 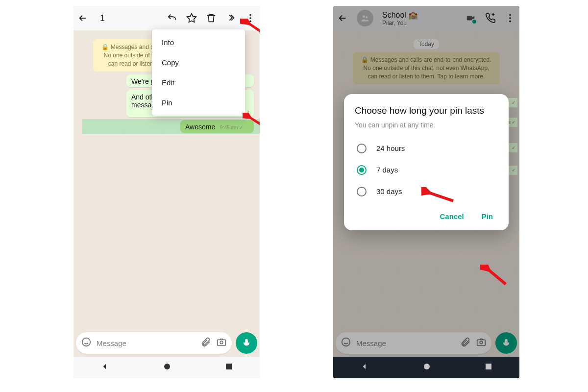 I want to click on option-label: 24 hours, so click(x=391, y=148).